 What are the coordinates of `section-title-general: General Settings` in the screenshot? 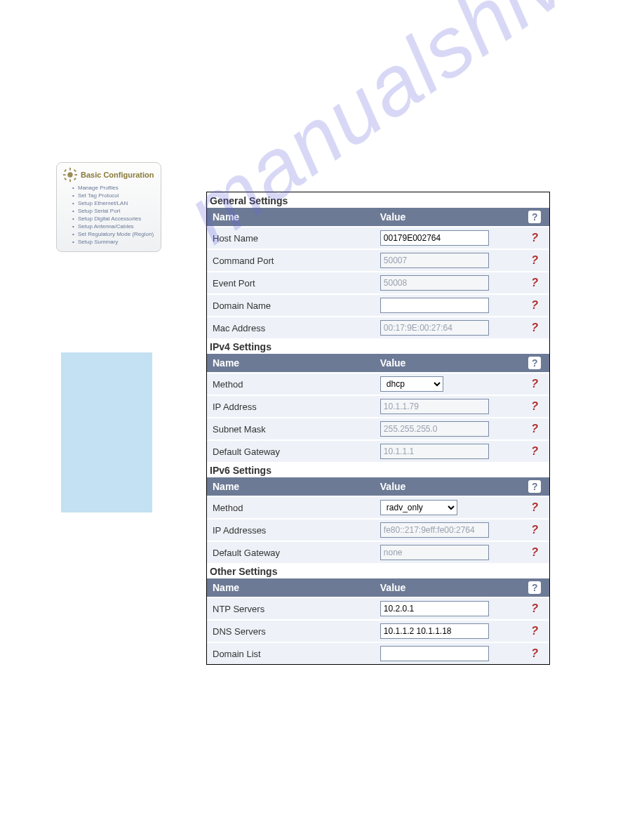 It's located at (378, 200).